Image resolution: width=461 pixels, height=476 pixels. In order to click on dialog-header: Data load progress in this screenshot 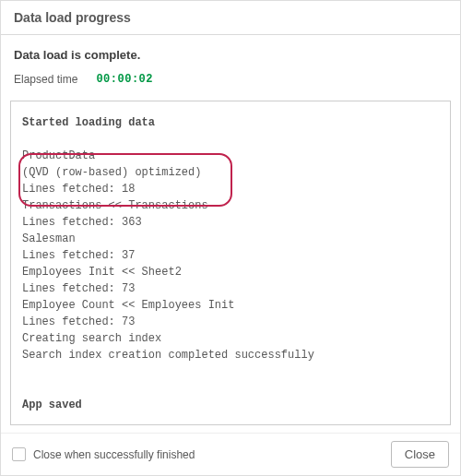, I will do `click(230, 18)`.